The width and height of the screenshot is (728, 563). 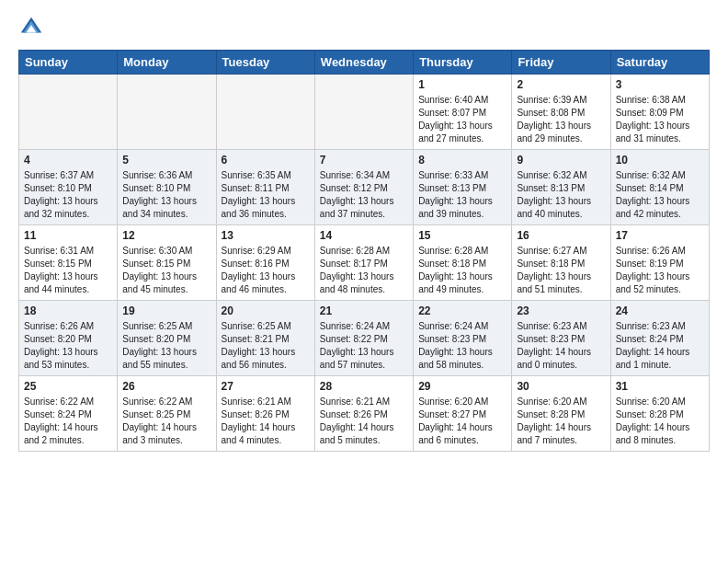 I want to click on day-number: 18, so click(x=68, y=311).